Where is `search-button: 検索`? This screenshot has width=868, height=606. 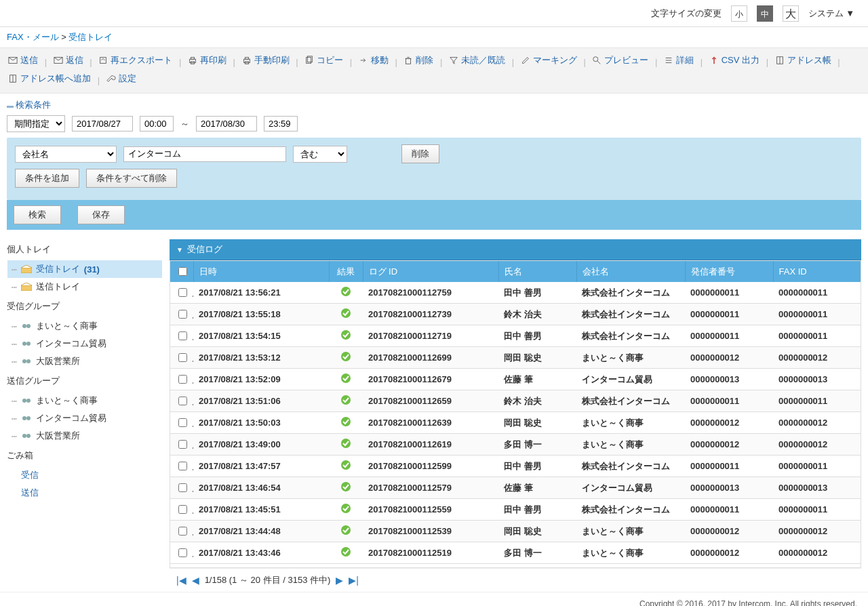 search-button: 検索 is located at coordinates (37, 215).